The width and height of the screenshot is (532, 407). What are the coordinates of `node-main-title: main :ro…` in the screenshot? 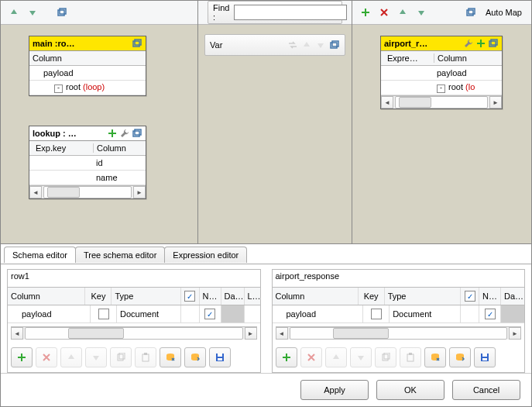 It's located at (81, 43).